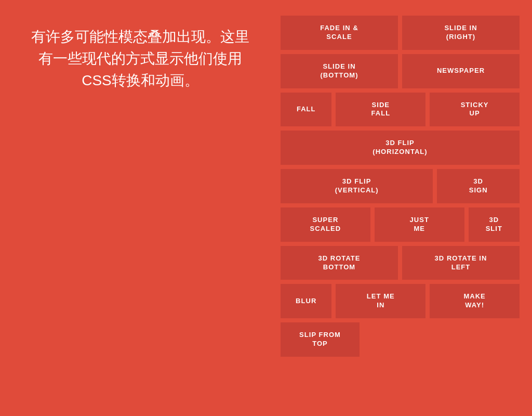 This screenshot has height=416, width=532. What do you see at coordinates (306, 301) in the screenshot?
I see `blur-button: BLUR` at bounding box center [306, 301].